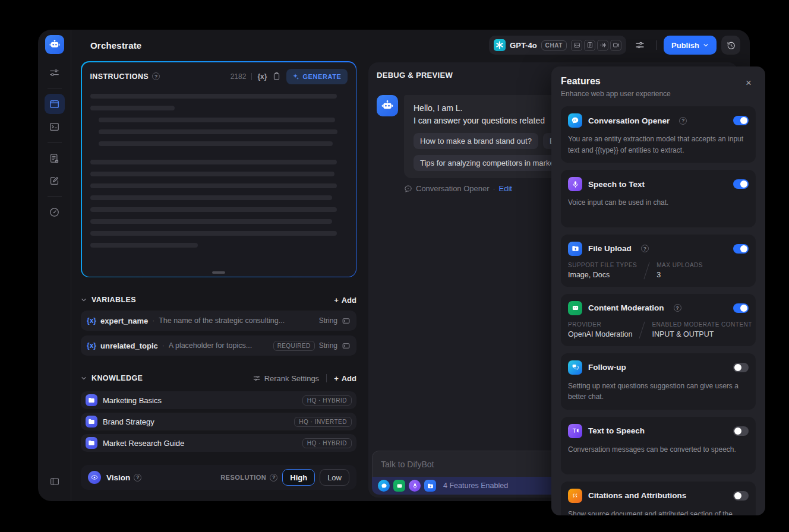 Image resolution: width=789 pixels, height=532 pixels. Describe the element at coordinates (317, 77) in the screenshot. I see `generate-button: GENERATE` at that location.